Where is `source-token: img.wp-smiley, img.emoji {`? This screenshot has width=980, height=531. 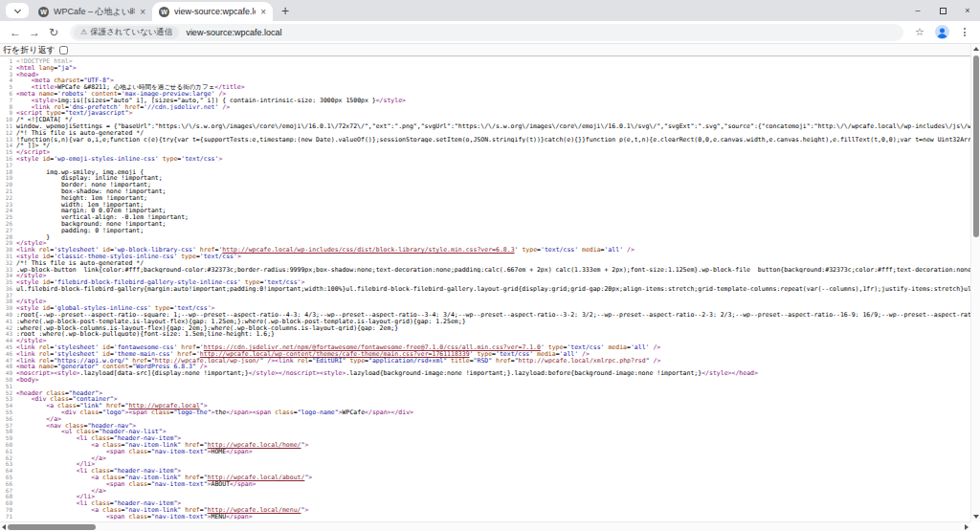 source-token: img.wp-smiley, img.emoji { is located at coordinates (80, 172).